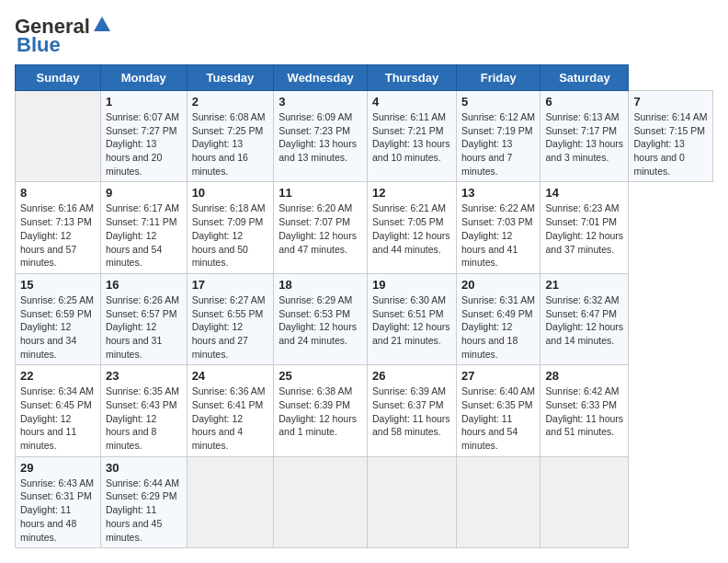  What do you see at coordinates (320, 228) in the screenshot?
I see `day-info: Sunrise: 6:20 AMSunset: 7:07 PMDaylight:…` at bounding box center [320, 228].